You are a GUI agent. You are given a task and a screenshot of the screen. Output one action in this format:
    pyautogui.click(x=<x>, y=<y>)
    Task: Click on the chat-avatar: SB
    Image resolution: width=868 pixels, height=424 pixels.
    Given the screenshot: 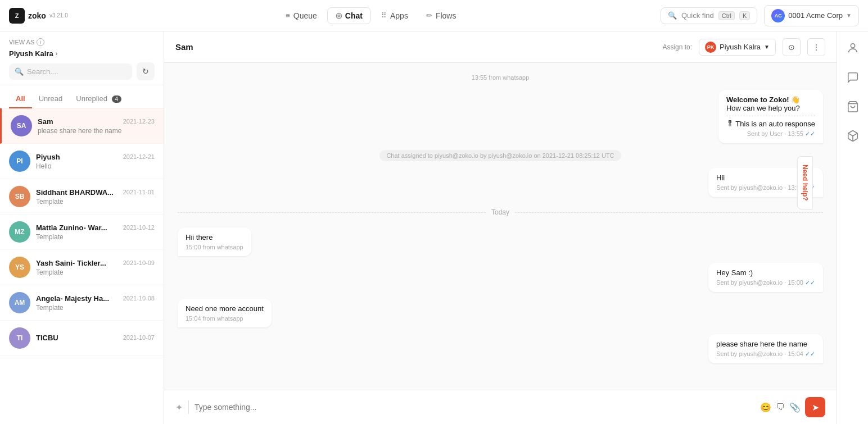 What is the action you would take?
    pyautogui.click(x=20, y=197)
    